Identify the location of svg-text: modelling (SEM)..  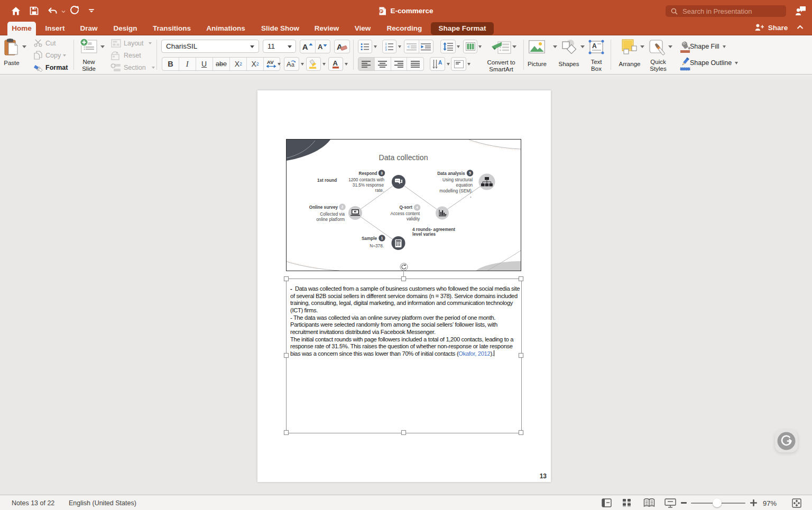
(456, 191).